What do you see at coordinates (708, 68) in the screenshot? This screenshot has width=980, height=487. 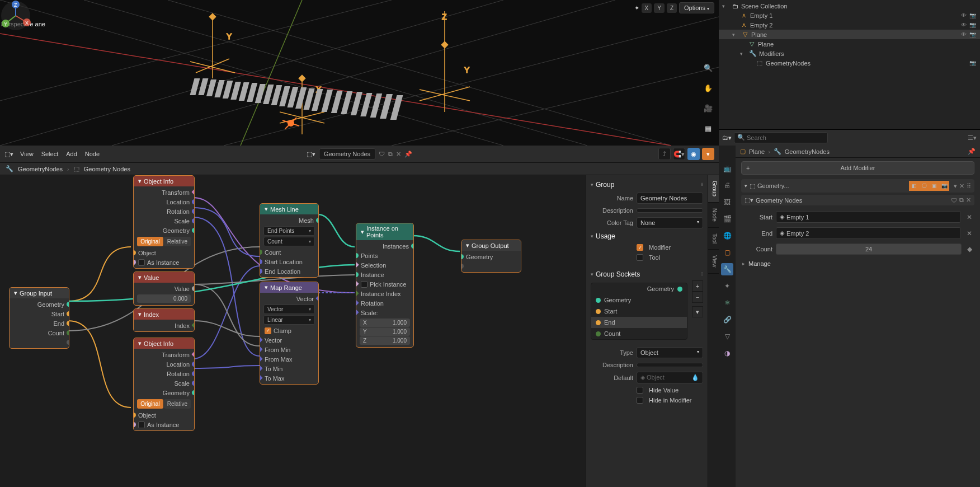 I see `zoom-icon: 🔍` at bounding box center [708, 68].